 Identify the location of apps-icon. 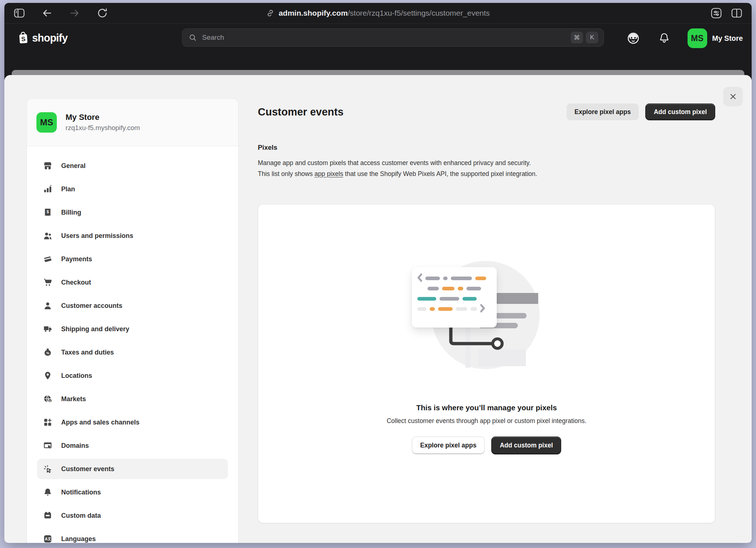
(48, 422).